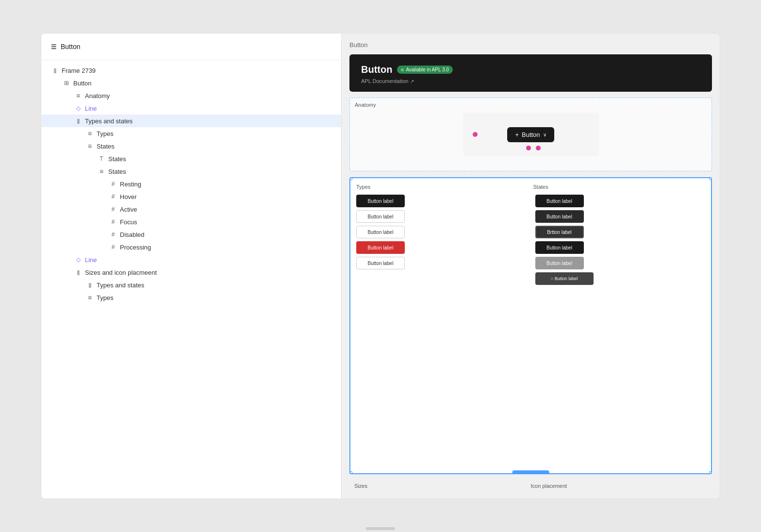  I want to click on external-link-icon: ↗, so click(412, 82).